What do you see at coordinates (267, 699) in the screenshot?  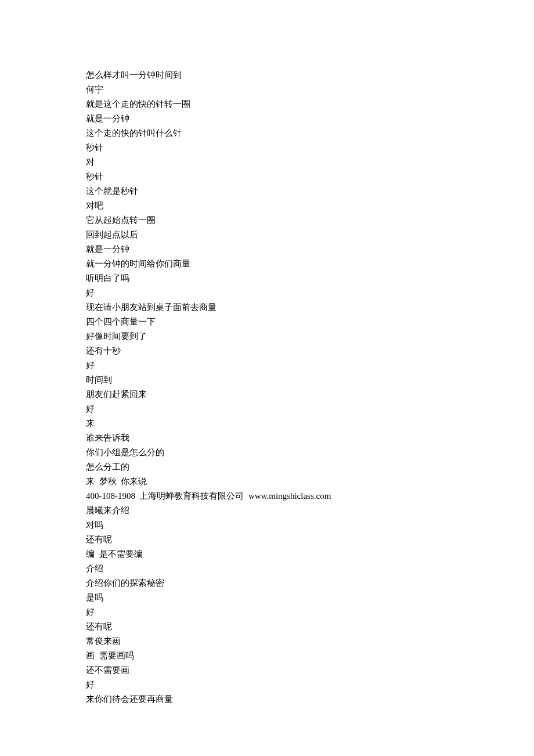 I see `text-line: 来你们待会还要再商量` at bounding box center [267, 699].